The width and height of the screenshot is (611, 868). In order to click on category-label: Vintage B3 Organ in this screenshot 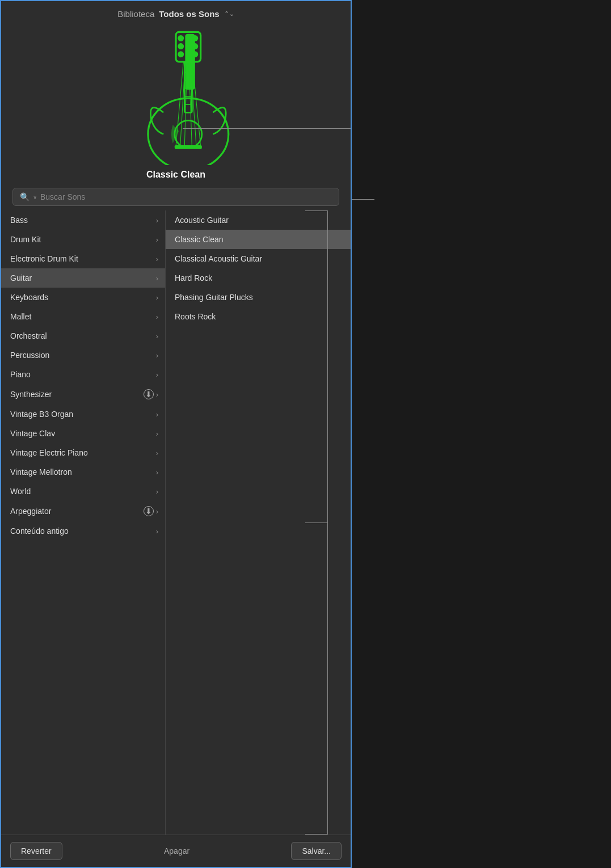, I will do `click(83, 414)`.